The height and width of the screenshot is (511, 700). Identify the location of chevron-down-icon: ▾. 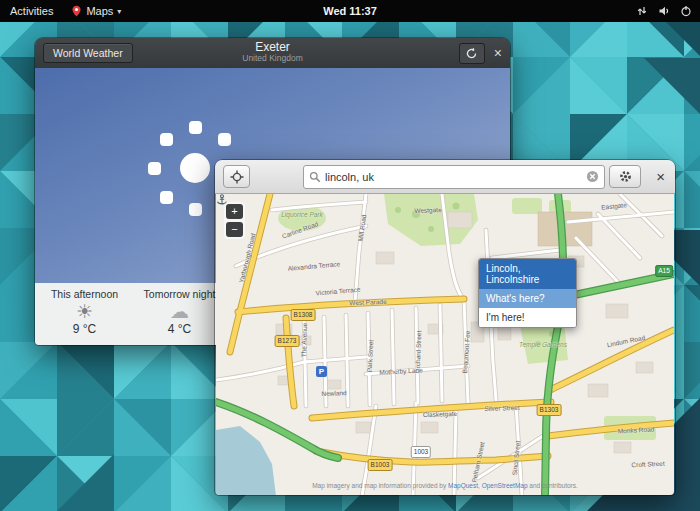
(119, 12).